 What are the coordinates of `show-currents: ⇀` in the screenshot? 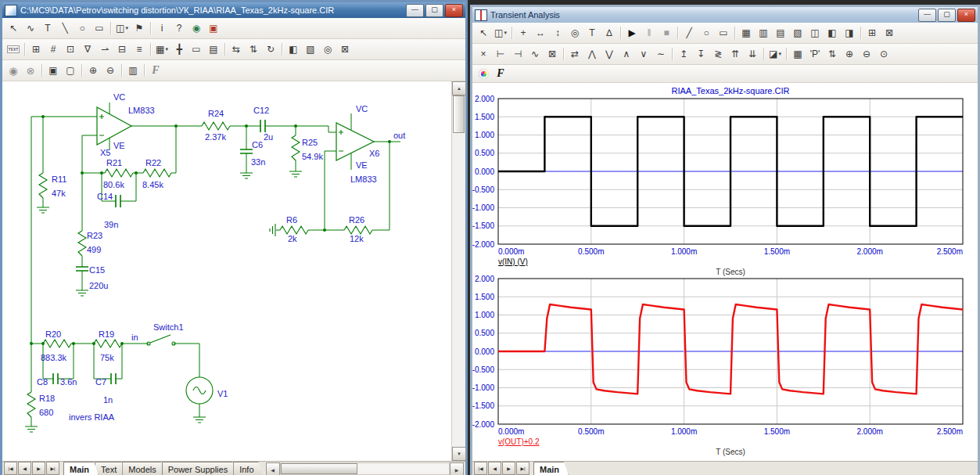 It's located at (105, 49).